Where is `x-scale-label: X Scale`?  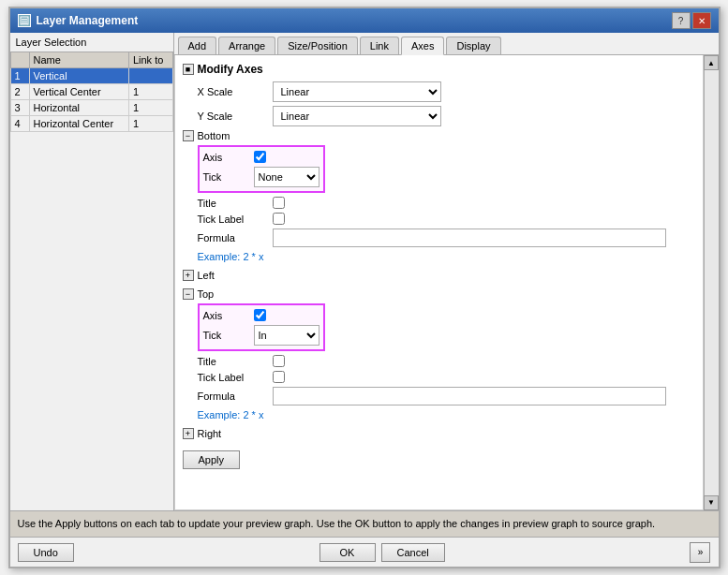
x-scale-label: X Scale is located at coordinates (235, 92).